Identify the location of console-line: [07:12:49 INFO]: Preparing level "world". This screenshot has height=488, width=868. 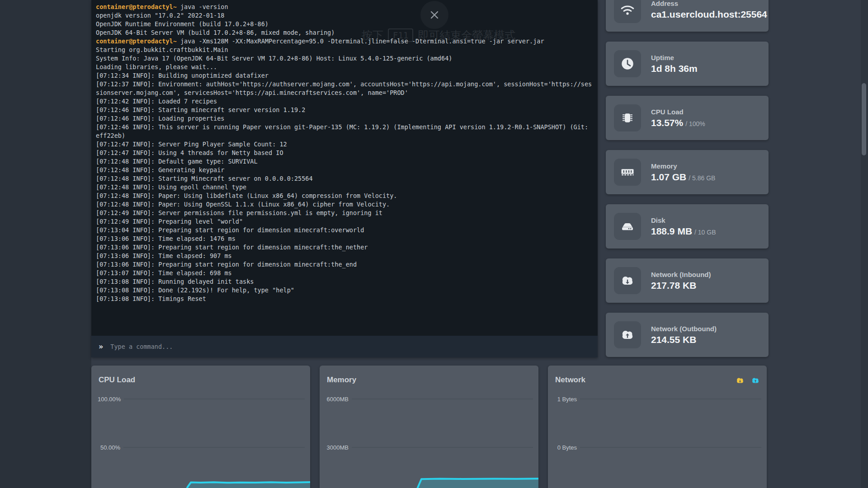
(344, 221).